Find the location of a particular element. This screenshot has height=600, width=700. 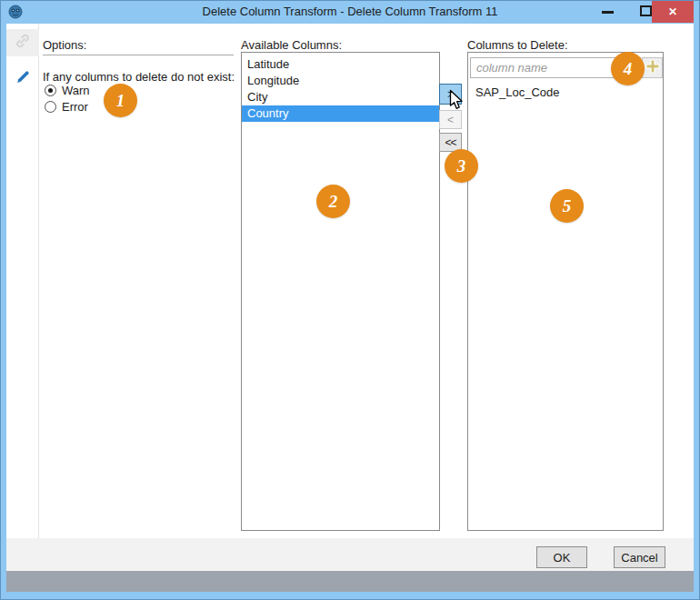

options-divider is located at coordinates (138, 55).